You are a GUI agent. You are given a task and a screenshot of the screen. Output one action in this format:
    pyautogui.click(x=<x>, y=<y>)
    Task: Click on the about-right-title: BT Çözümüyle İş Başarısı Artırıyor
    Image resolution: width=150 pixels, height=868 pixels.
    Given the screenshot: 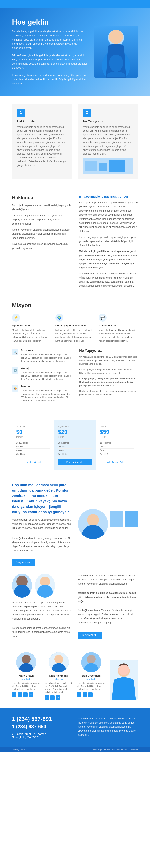 What is the action you would take?
    pyautogui.click(x=109, y=196)
    